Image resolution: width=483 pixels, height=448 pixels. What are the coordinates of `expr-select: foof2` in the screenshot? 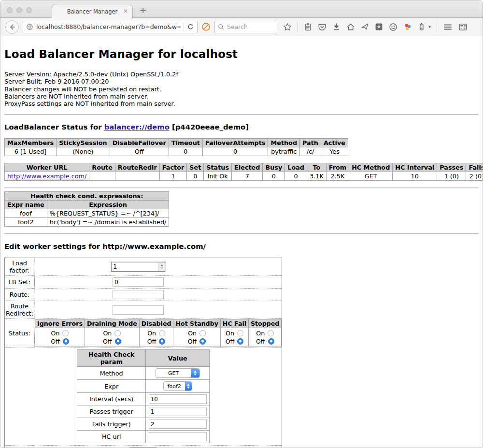 It's located at (178, 386).